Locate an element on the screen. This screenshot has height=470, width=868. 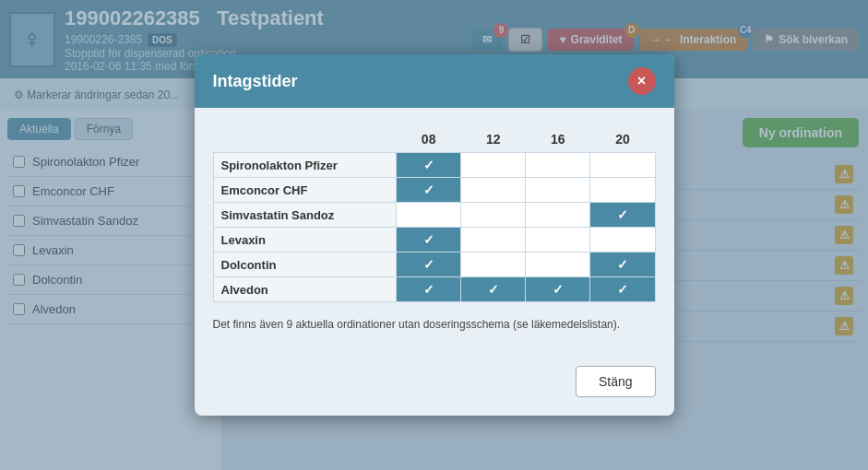
stang-button: Stäng is located at coordinates (616, 382).